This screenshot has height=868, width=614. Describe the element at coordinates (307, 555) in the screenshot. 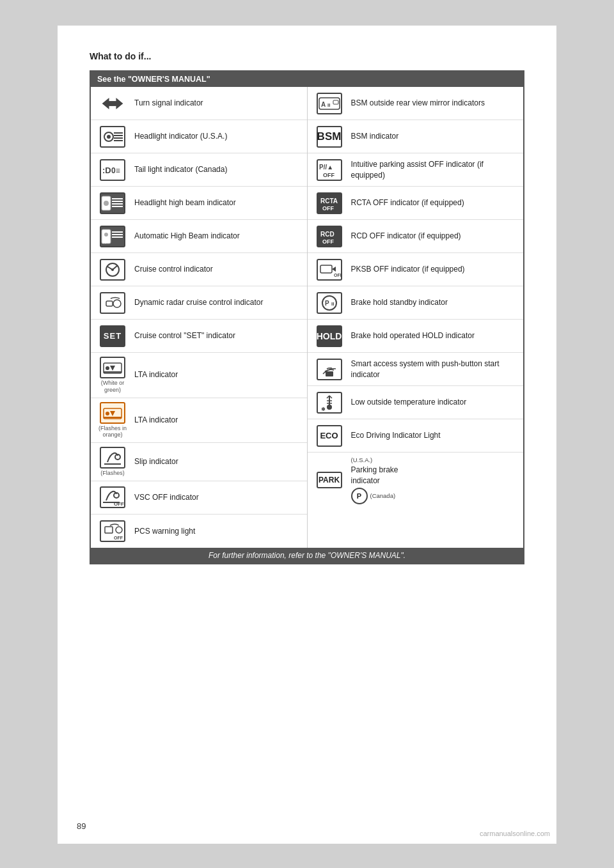

I see `table-footer: For further information, refer to the "O…` at that location.